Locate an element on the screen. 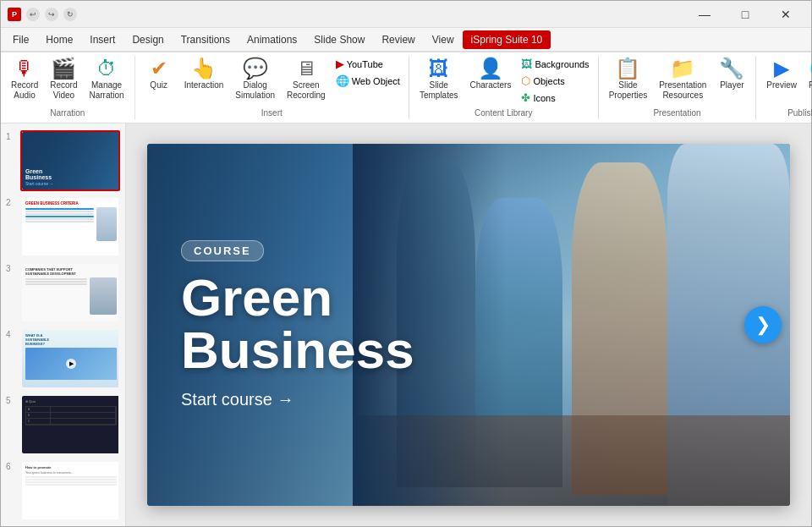 The height and width of the screenshot is (527, 812). menu-insert: Insert is located at coordinates (102, 40).